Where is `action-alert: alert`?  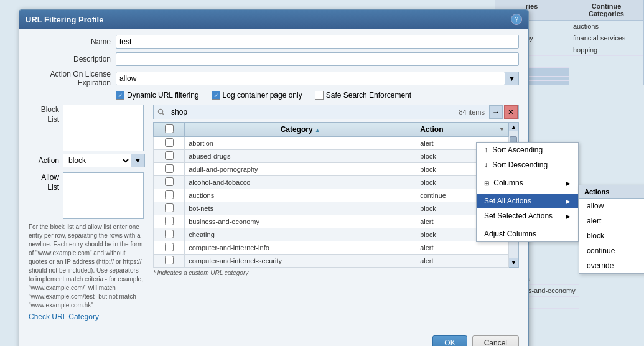
action-alert: alert is located at coordinates (612, 221).